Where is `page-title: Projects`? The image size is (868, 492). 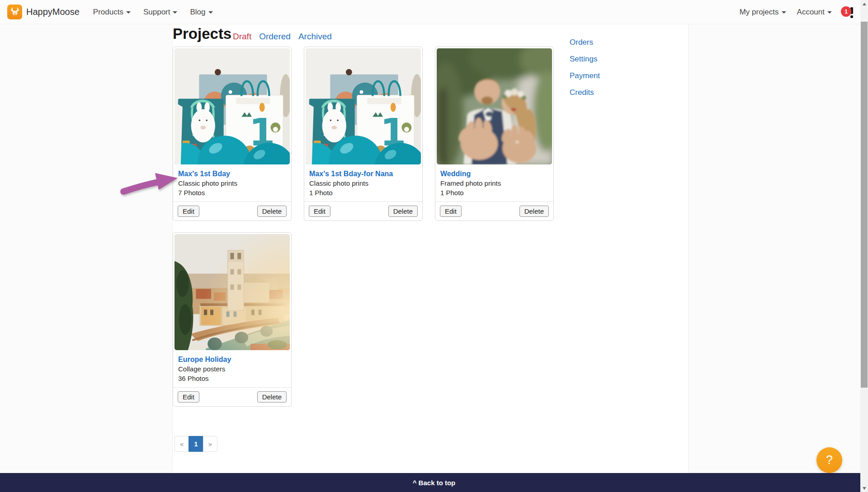
page-title: Projects is located at coordinates (202, 34).